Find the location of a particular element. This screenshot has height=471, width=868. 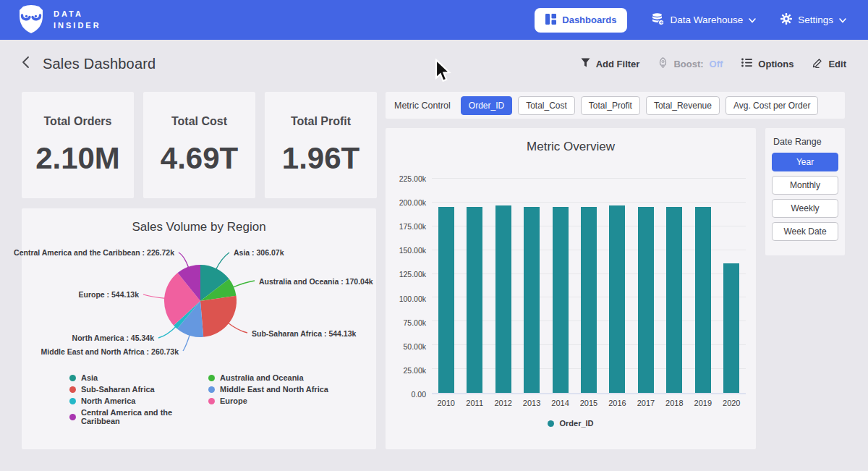

pie-slice-label: Central America and the Caribbean : 226.… is located at coordinates (94, 253).